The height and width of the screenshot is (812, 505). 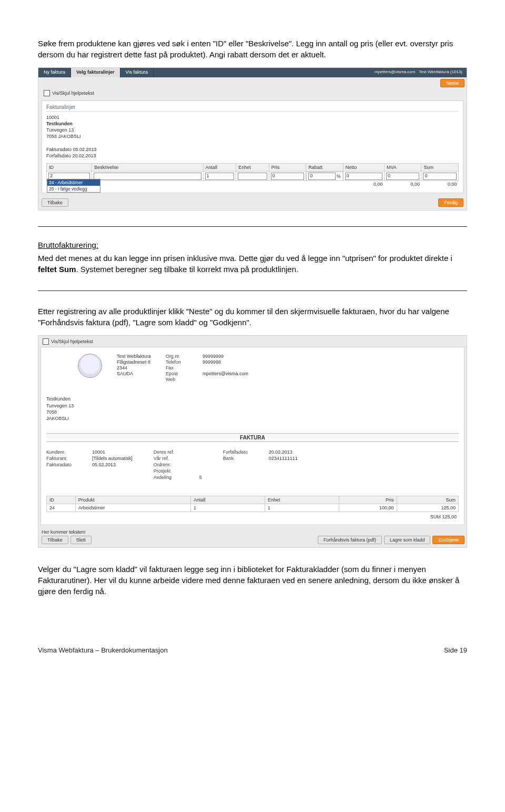 I want to click on tot-mva: 0,00, so click(x=403, y=184).